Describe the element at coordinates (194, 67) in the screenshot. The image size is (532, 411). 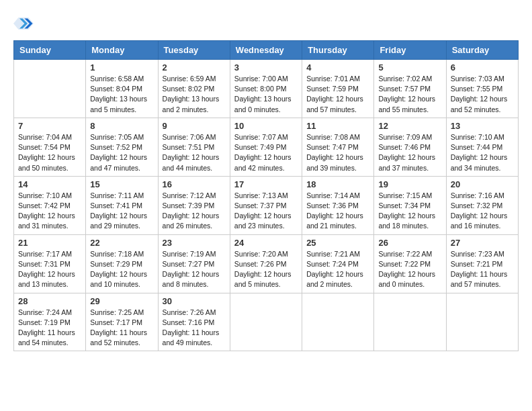
I see `day-number: 2` at that location.